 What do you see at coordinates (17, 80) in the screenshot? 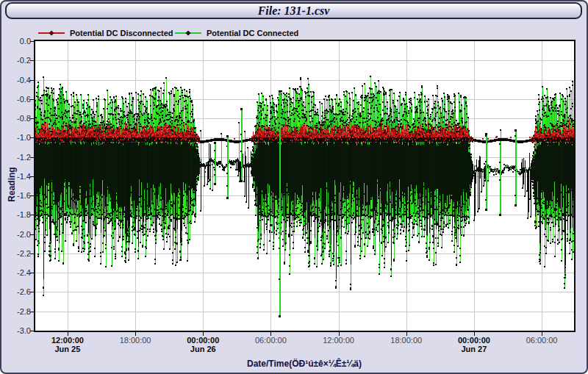
I see `y-tick-label: -0.4` at bounding box center [17, 80].